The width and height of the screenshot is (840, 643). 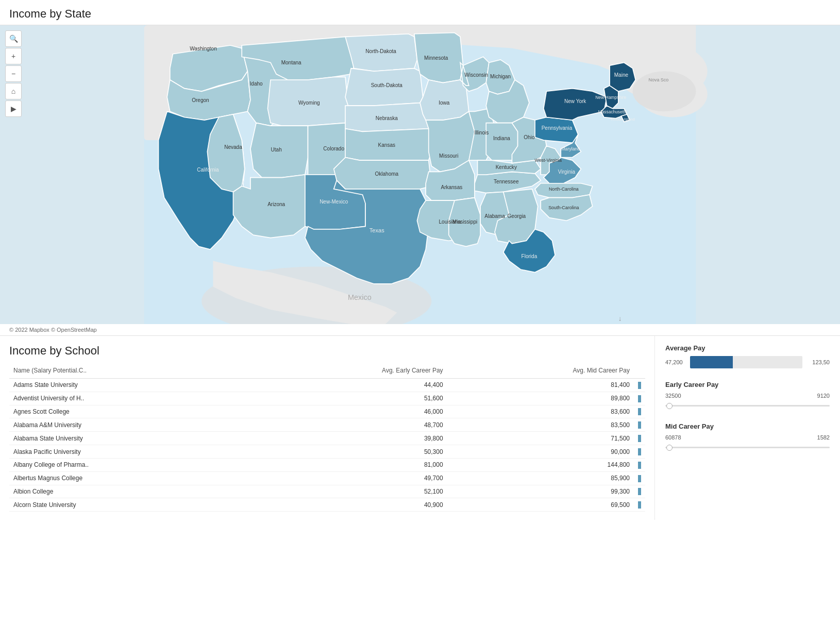 What do you see at coordinates (13, 56) in the screenshot?
I see `zoom-in-button: +` at bounding box center [13, 56].